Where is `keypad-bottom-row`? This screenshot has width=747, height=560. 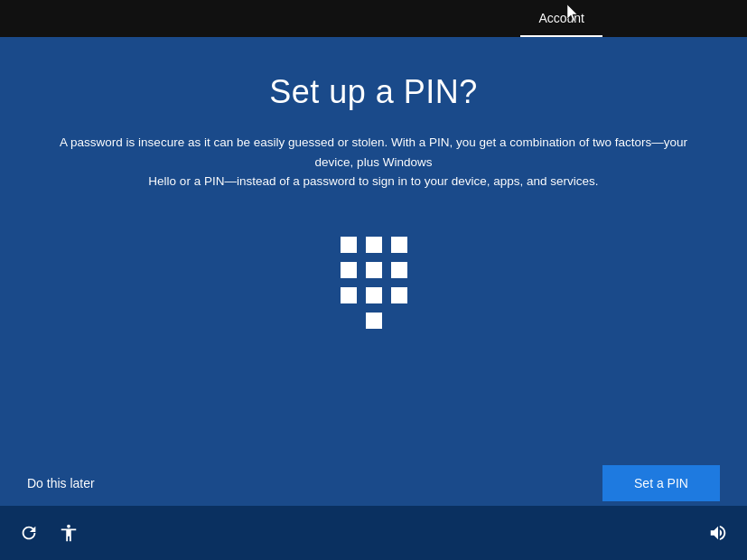
keypad-bottom-row is located at coordinates (374, 321).